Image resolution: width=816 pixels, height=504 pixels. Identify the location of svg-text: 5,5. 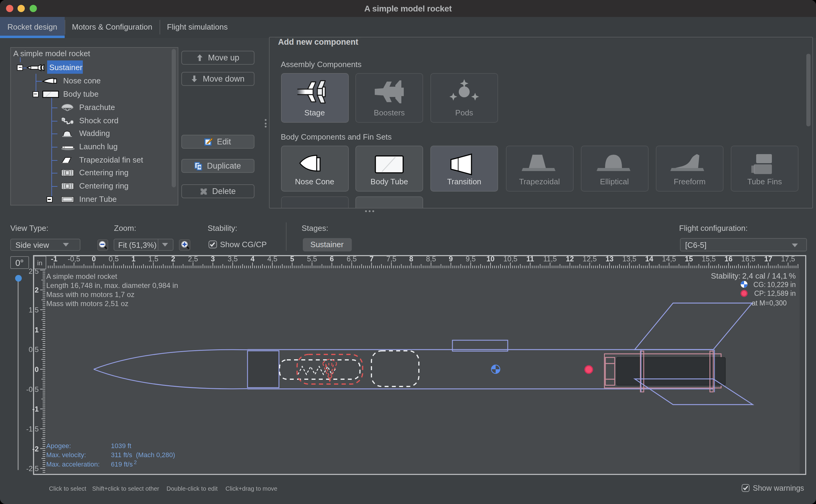
(312, 259).